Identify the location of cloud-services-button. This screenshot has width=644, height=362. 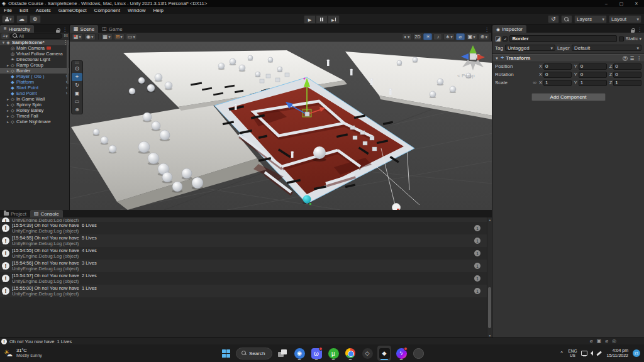
(22, 19).